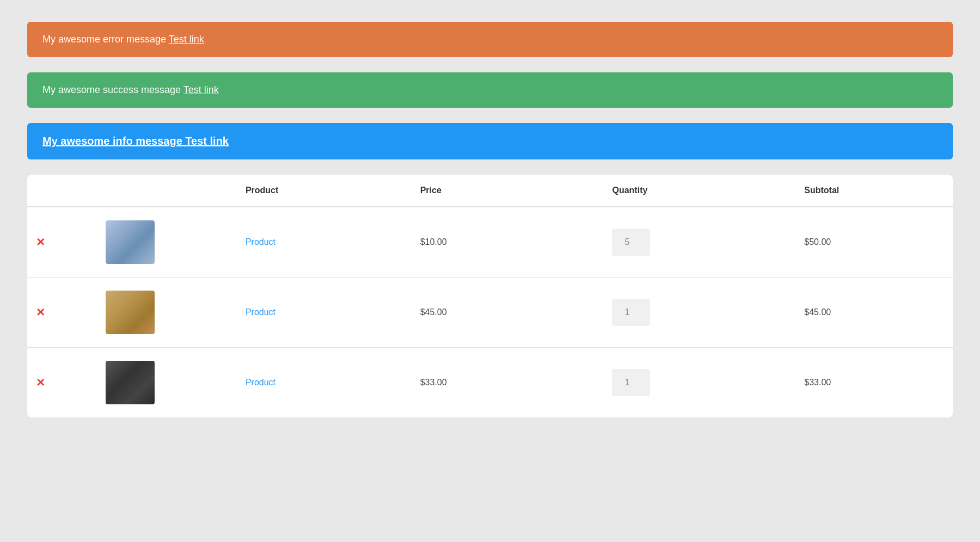  I want to click on success-test-link: Test link, so click(201, 90).